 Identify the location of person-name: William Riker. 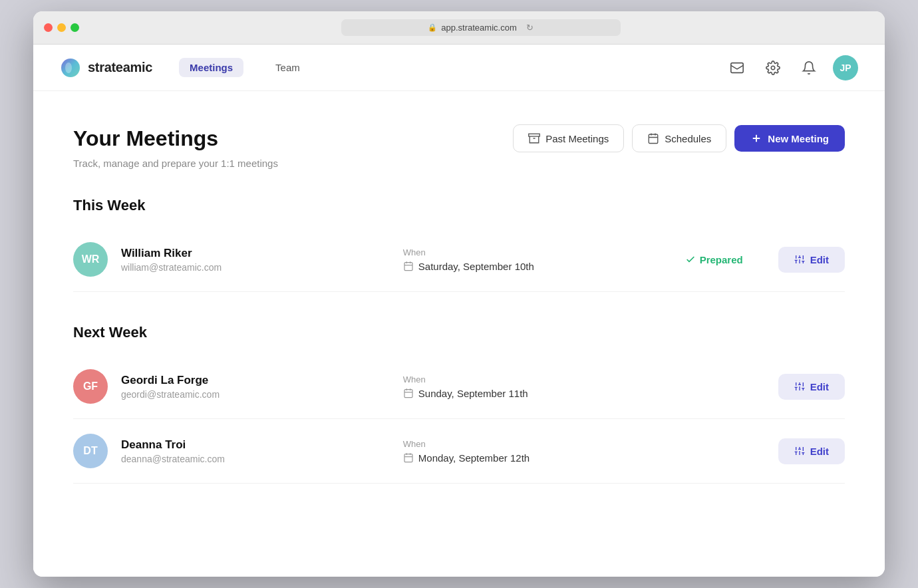
(255, 253).